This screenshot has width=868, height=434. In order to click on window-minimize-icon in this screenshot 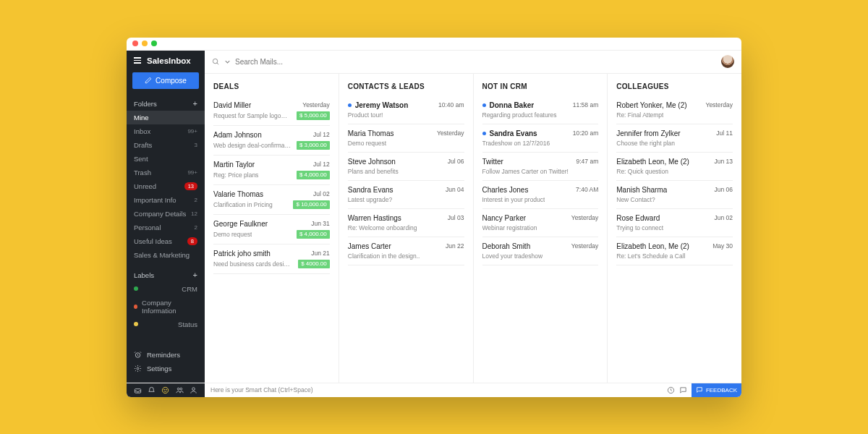, I will do `click(145, 43)`.